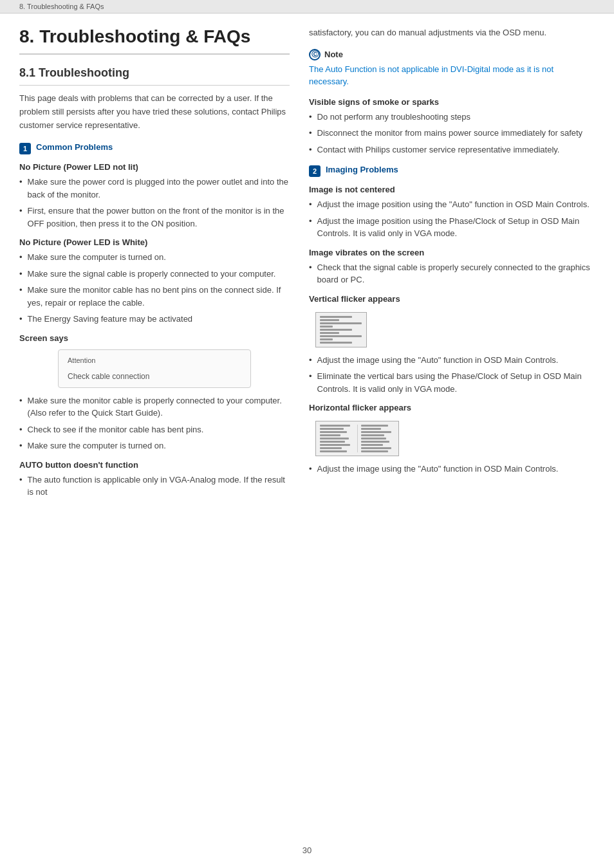 The image size is (614, 868). I want to click on image-vibrates-list: Check that the signal cable is properly …, so click(452, 274).